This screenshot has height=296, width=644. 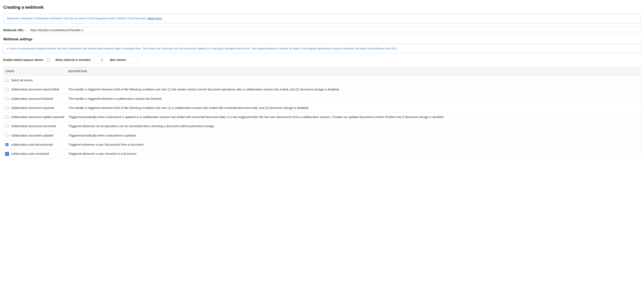 I want to click on table-row: collaboration.document.recoveredTriggere…, so click(x=322, y=126).